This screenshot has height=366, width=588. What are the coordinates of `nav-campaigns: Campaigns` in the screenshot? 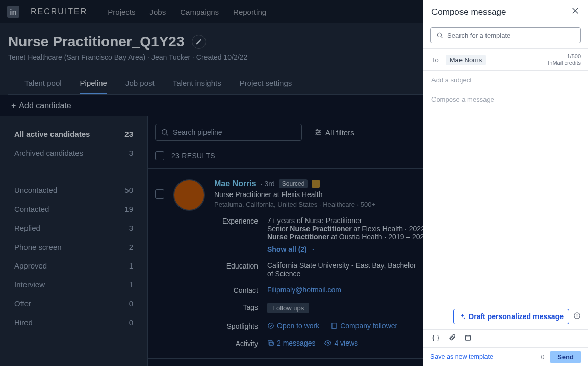 It's located at (199, 12).